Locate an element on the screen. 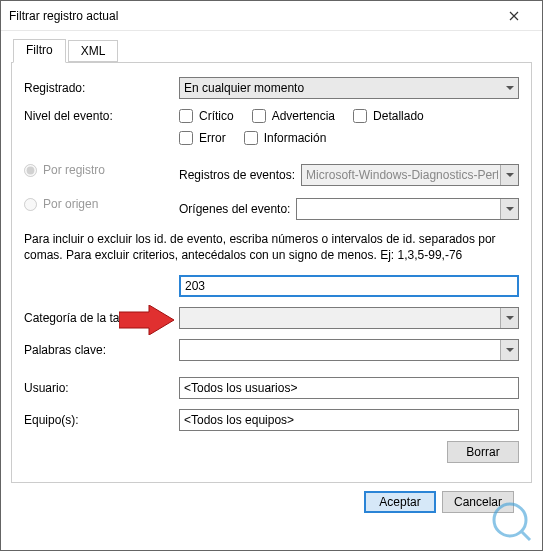 The image size is (543, 551). title-bar: Filtrar registro actual is located at coordinates (272, 16).